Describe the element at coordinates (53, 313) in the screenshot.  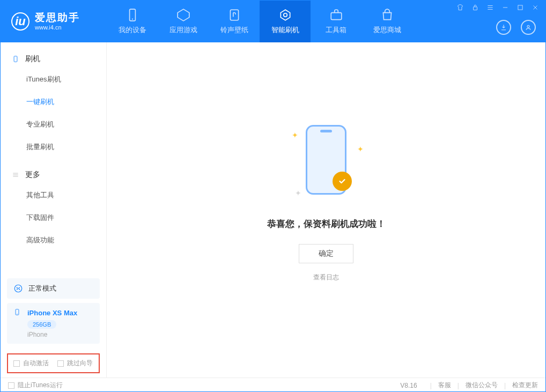
I see `device-name: iPhone XS Max` at that location.